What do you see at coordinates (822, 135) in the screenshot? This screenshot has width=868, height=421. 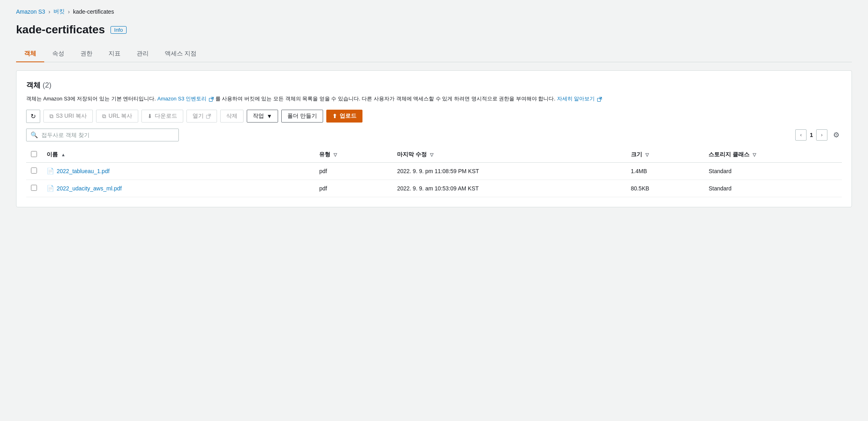 I see `next-page-button: ›` at bounding box center [822, 135].